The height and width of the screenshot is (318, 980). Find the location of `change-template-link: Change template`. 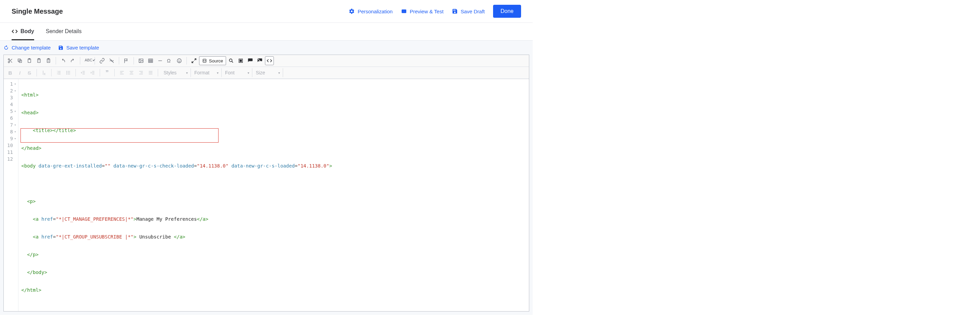

change-template-link: Change template is located at coordinates (27, 48).